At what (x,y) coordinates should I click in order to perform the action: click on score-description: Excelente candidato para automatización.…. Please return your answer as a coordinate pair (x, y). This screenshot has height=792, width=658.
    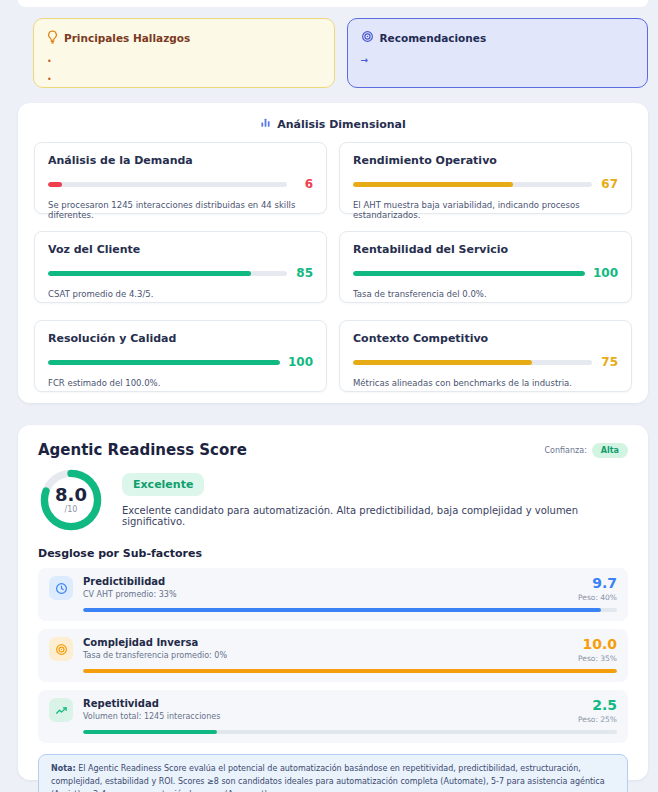
    Looking at the image, I should click on (375, 516).